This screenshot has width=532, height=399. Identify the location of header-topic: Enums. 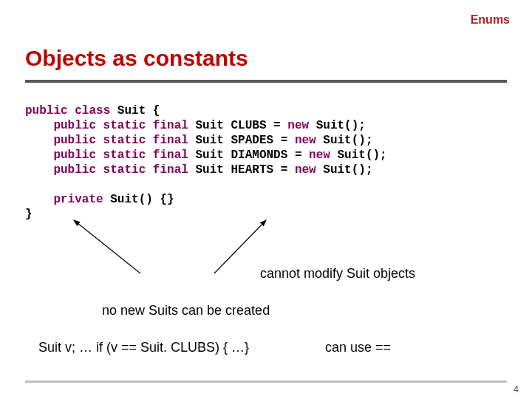
(491, 20).